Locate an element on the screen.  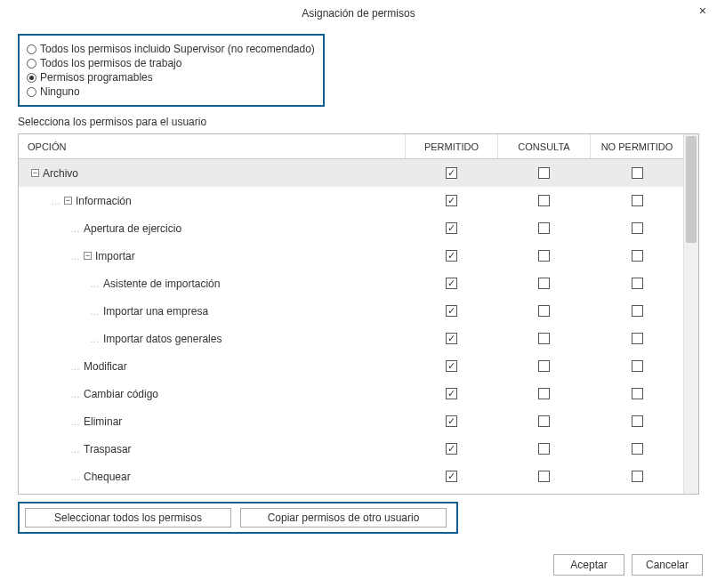
table-row: …Modificar is located at coordinates (350, 366).